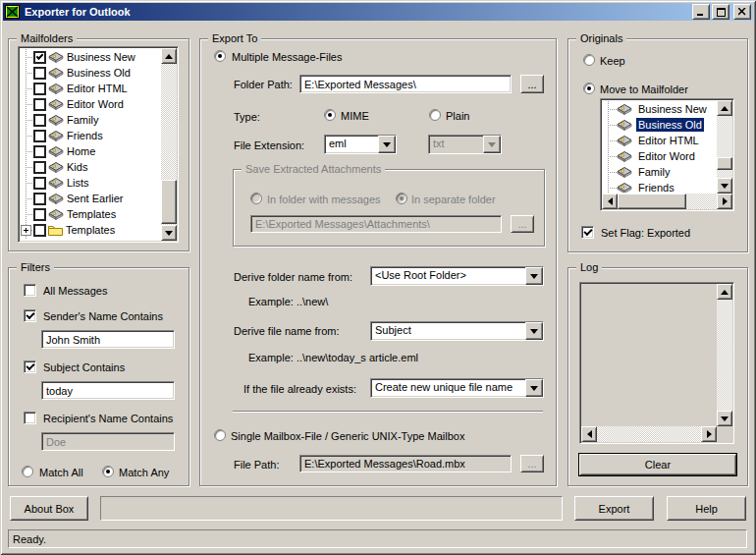 This screenshot has width=756, height=555. I want to click on originals-list-item: Friends, so click(660, 187).